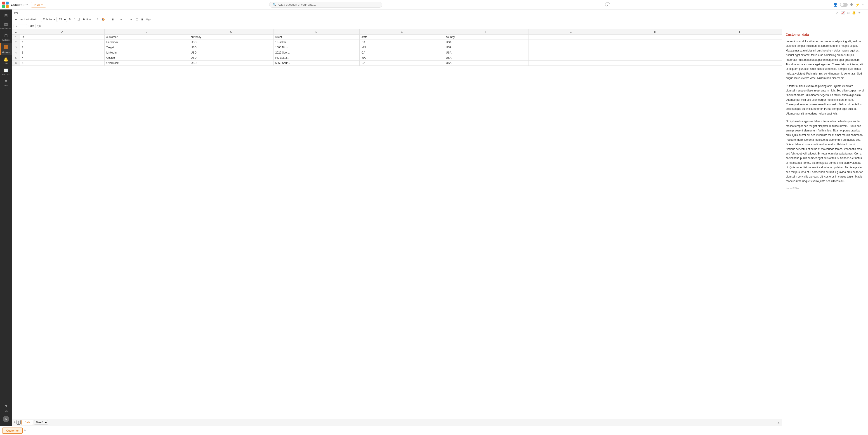 The height and width of the screenshot is (435, 868). What do you see at coordinates (63, 47) in the screenshot?
I see `cell-a: 2` at bounding box center [63, 47].